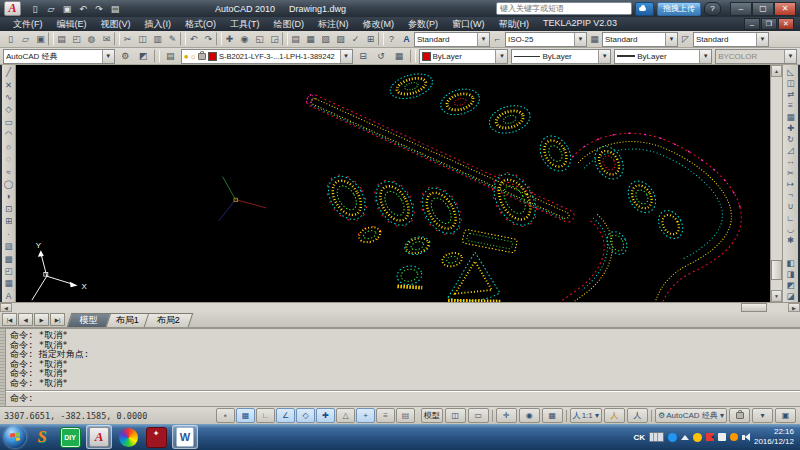  What do you see at coordinates (685, 438) in the screenshot?
I see `show-hidden-icons` at bounding box center [685, 438].